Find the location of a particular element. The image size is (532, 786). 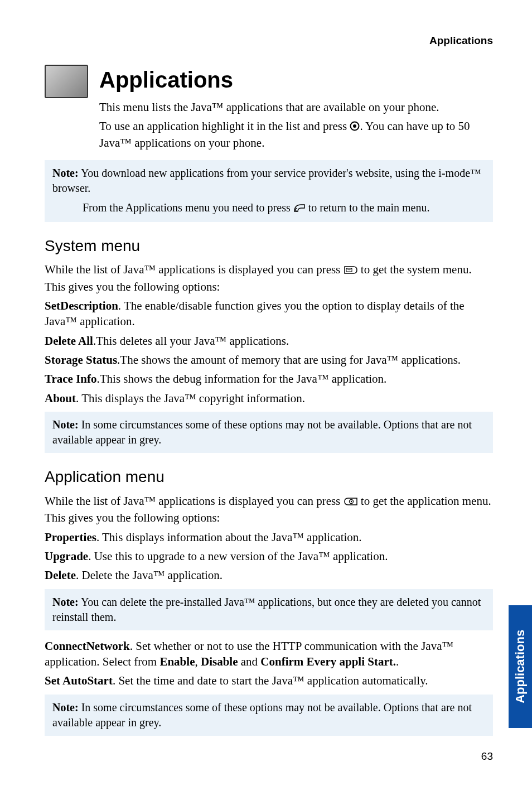

appmenu-p1a: While the list of Java™ applications is … is located at coordinates (194, 501).